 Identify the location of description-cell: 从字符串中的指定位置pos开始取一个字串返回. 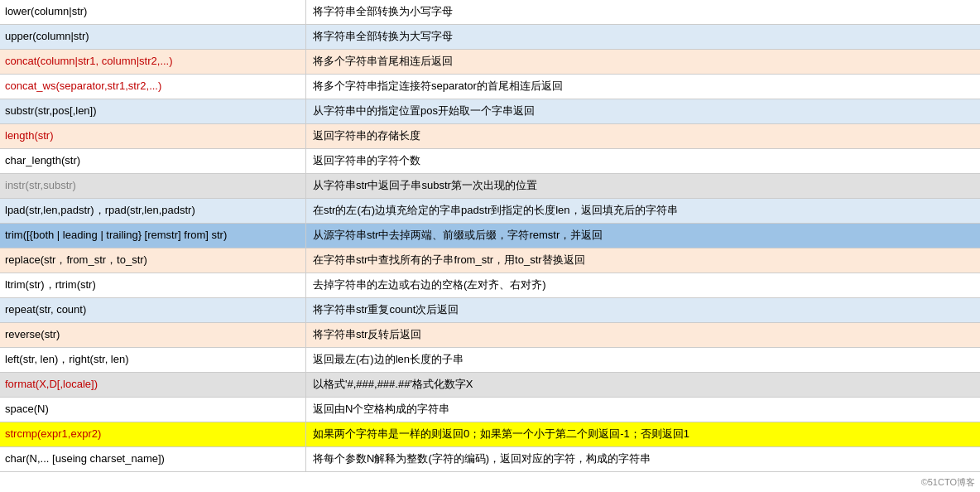
(643, 111).